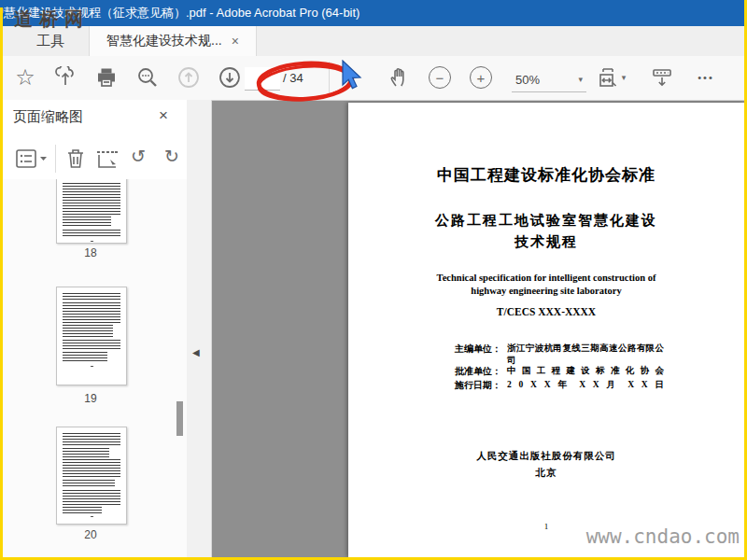 Image resolution: width=747 pixels, height=560 pixels. What do you see at coordinates (91, 535) in the screenshot?
I see `thumbnail-label-20: 20` at bounding box center [91, 535].